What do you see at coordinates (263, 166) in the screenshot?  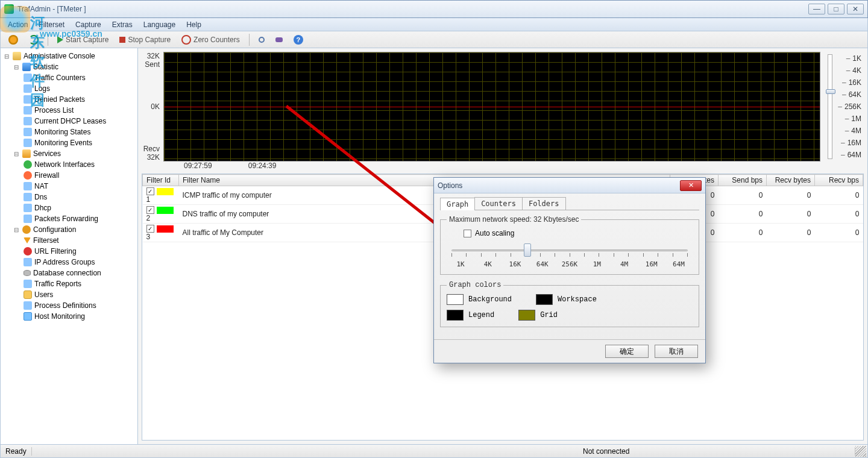 I see `chart-x-tick: 09:24:39` at bounding box center [263, 166].